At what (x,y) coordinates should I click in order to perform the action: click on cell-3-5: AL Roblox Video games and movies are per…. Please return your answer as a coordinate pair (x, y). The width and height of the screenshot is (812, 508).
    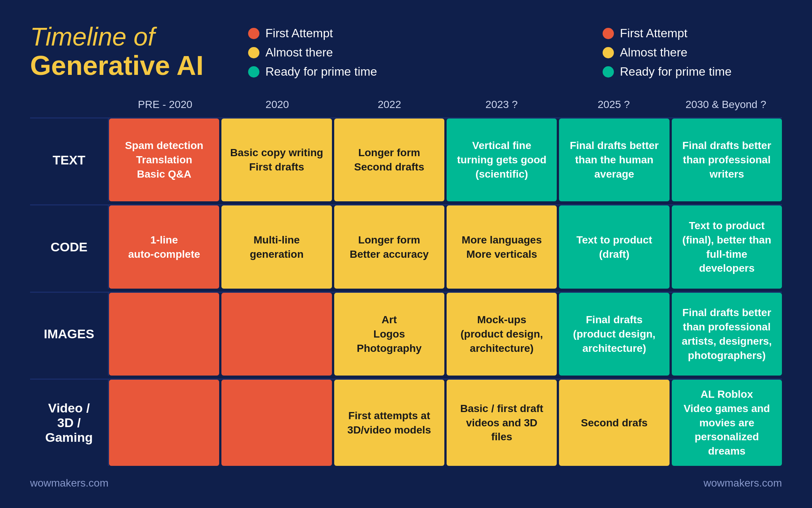
    Looking at the image, I should click on (727, 423).